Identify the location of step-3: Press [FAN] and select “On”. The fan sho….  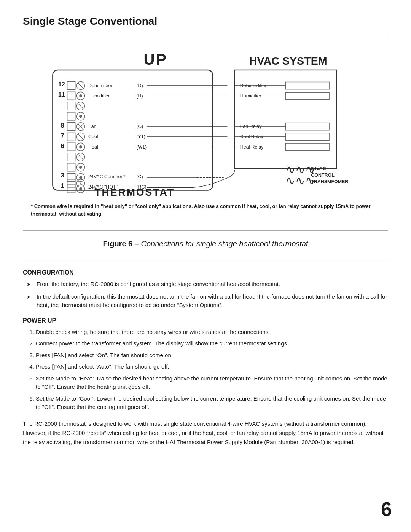
(212, 356).